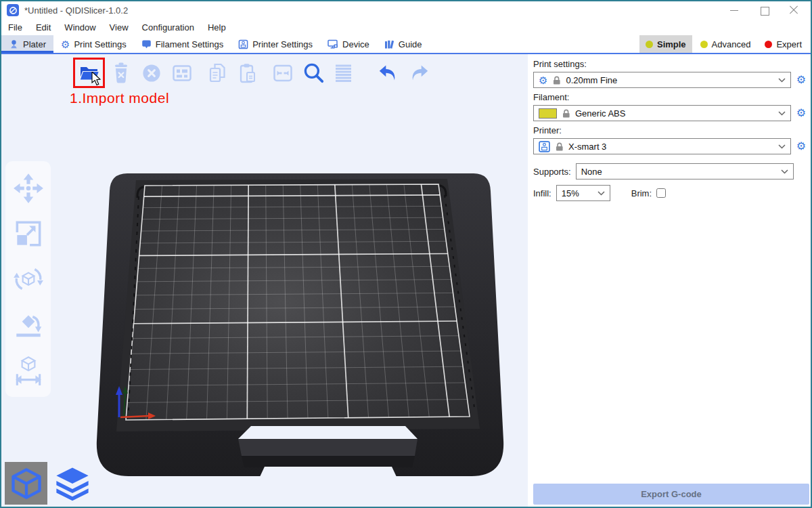  Describe the element at coordinates (419, 73) in the screenshot. I see `redo-button` at that location.